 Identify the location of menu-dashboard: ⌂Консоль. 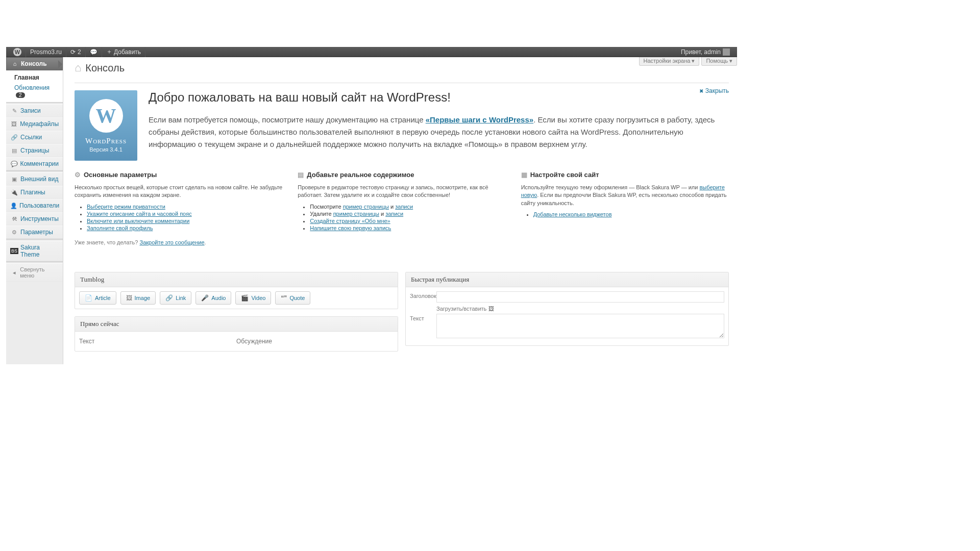
(35, 64).